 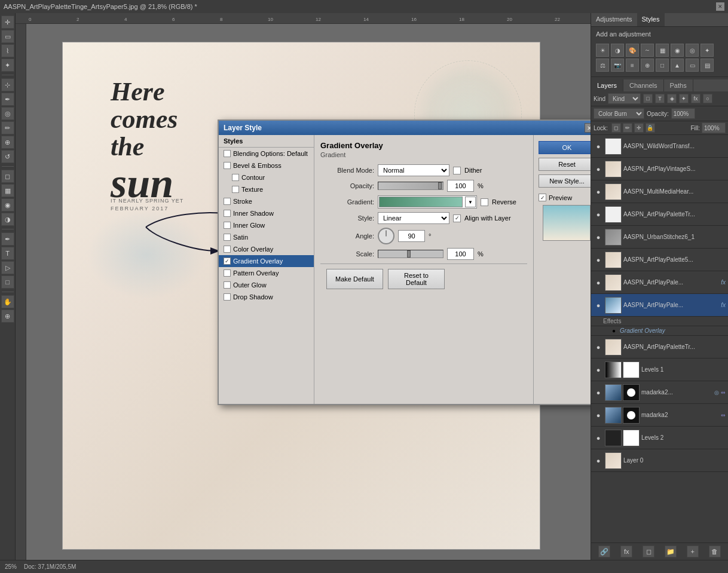 What do you see at coordinates (616, 128) in the screenshot?
I see `lock-transparent-icon: ◻` at bounding box center [616, 128].